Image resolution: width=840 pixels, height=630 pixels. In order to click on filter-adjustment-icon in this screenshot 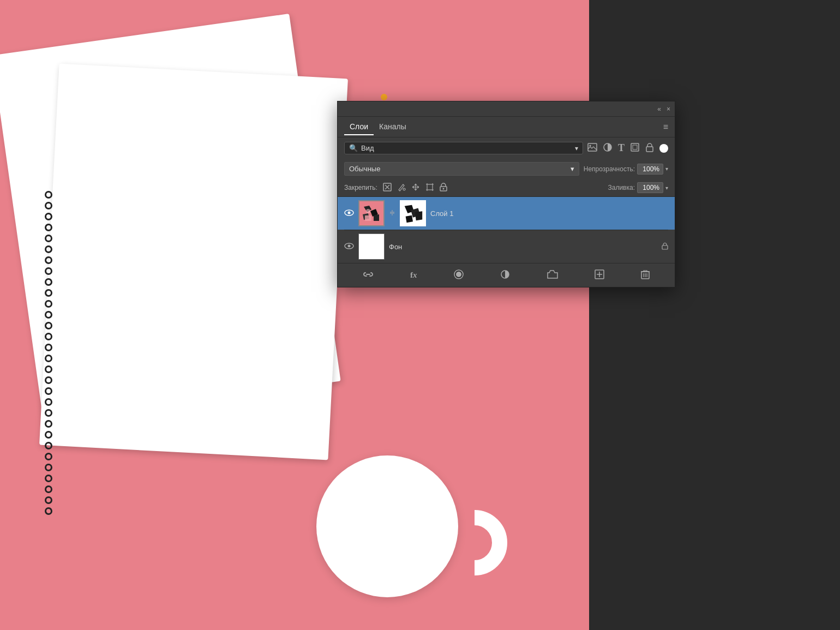, I will do `click(608, 148)`.